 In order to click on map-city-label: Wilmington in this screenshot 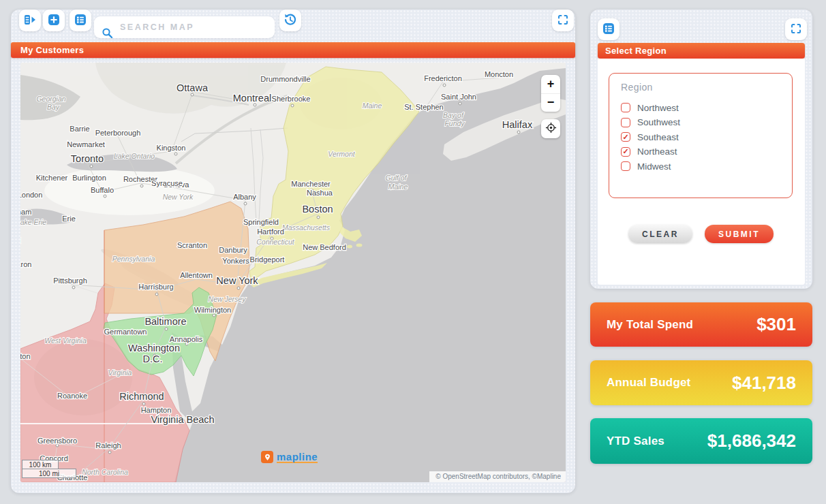, I will do `click(213, 310)`.